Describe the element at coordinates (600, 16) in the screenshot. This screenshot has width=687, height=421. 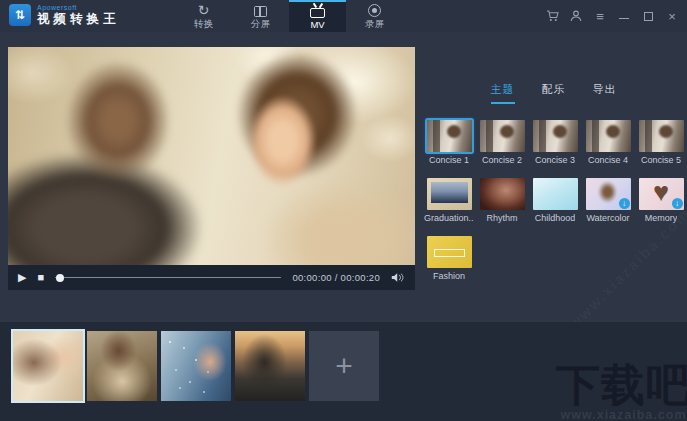
I see `menu-icon: ≡` at that location.